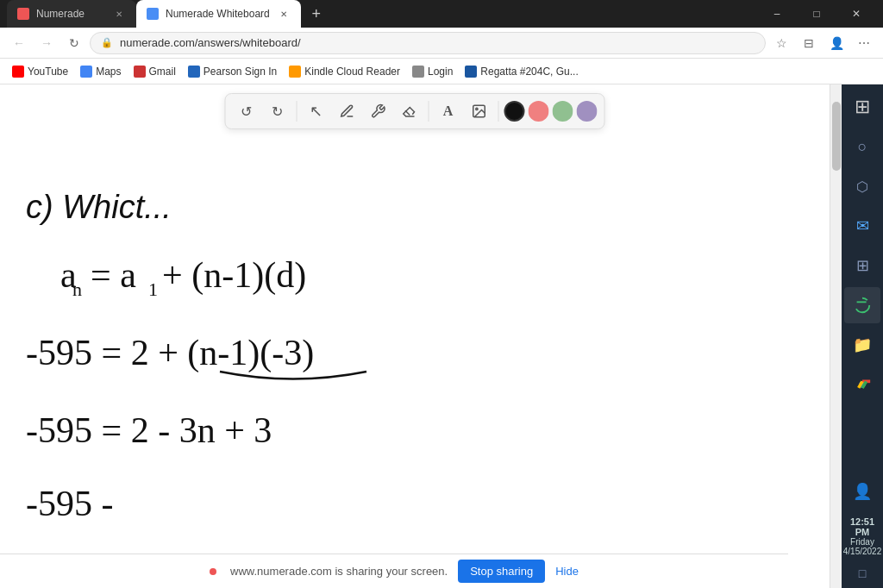 The width and height of the screenshot is (883, 588). What do you see at coordinates (539, 111) in the screenshot?
I see `color-pink` at bounding box center [539, 111].